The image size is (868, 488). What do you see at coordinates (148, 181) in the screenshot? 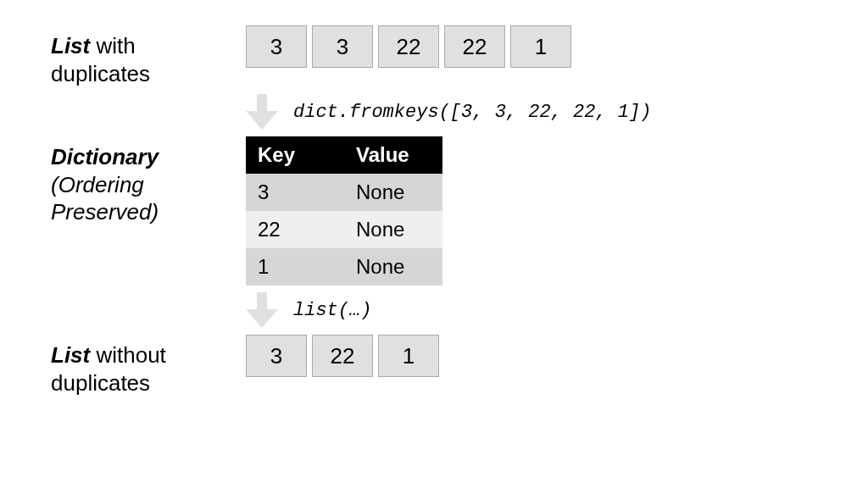
I see `label-dictionary: Dictionary (Ordering Preserved)` at bounding box center [148, 181].